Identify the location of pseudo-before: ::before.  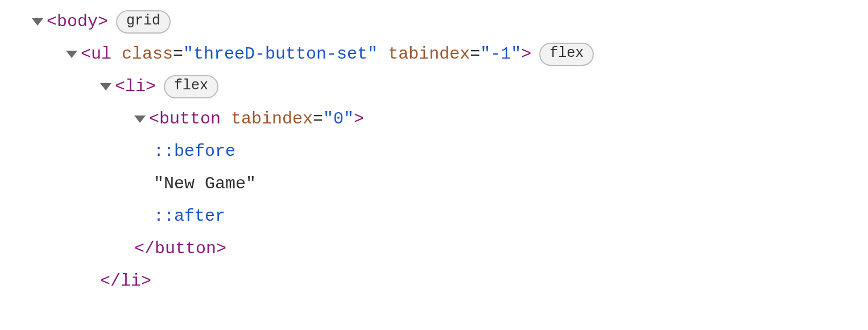
(434, 151).